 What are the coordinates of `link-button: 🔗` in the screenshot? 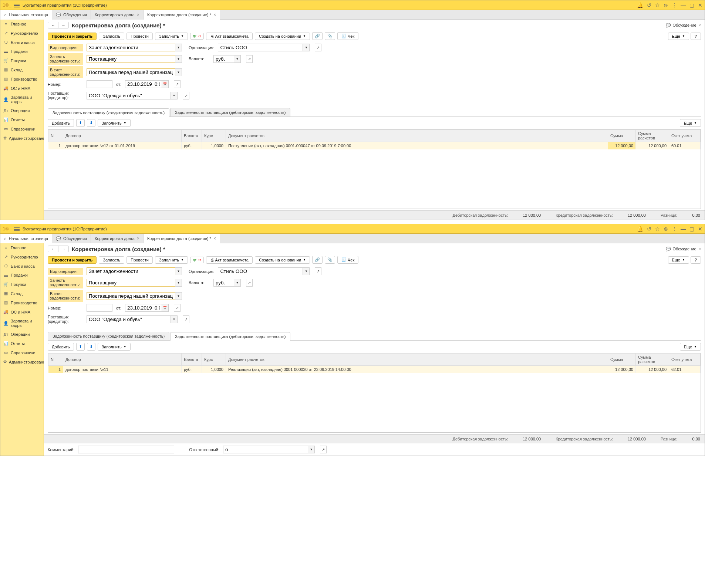 It's located at (317, 36).